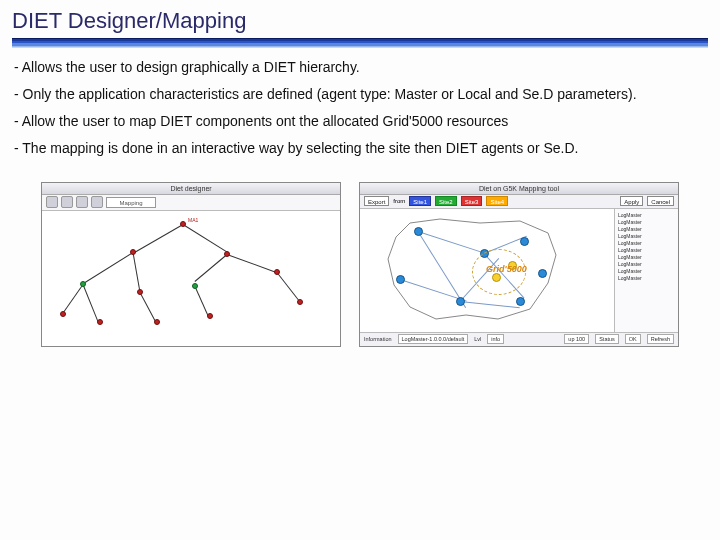 This screenshot has height=540, width=720. I want to click on status-mid-value: info, so click(496, 339).